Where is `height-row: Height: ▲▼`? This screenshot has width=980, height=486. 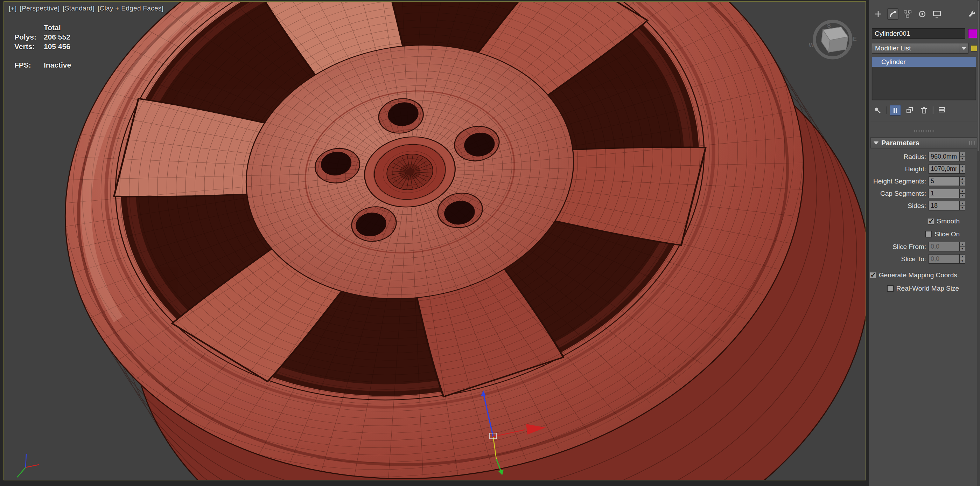
height-row: Height: ▲▼ is located at coordinates (924, 169).